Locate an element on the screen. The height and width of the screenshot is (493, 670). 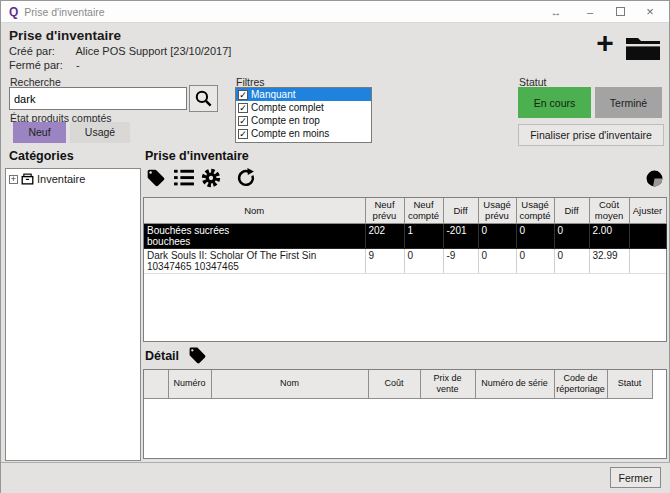
bottom-bar is located at coordinates (336, 478).